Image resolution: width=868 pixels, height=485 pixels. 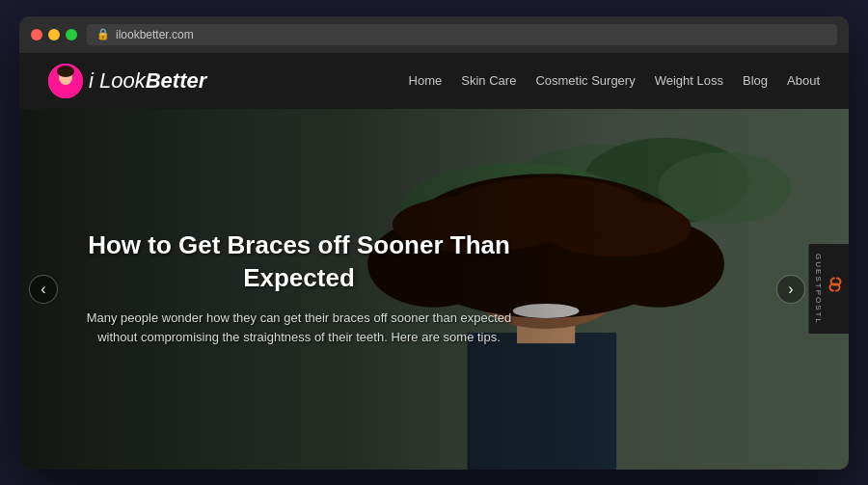 I want to click on hero-description: Many people wonder how they can get thei…, so click(x=299, y=329).